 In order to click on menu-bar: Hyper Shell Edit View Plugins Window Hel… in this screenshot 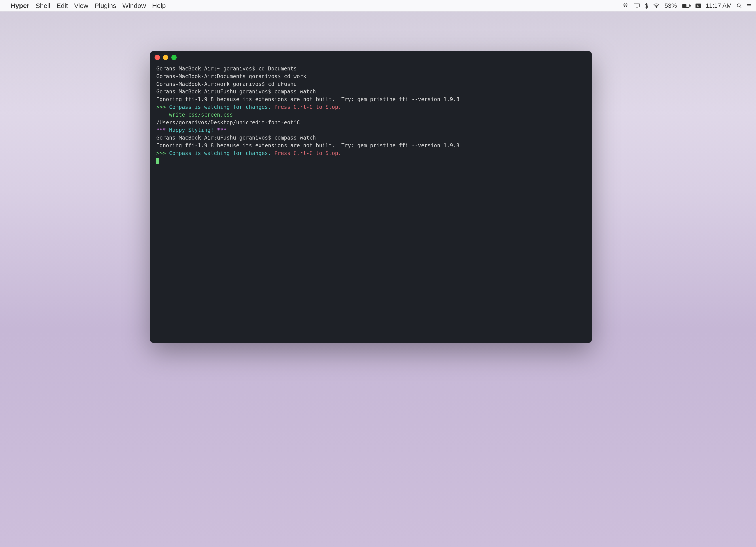, I will do `click(378, 6)`.